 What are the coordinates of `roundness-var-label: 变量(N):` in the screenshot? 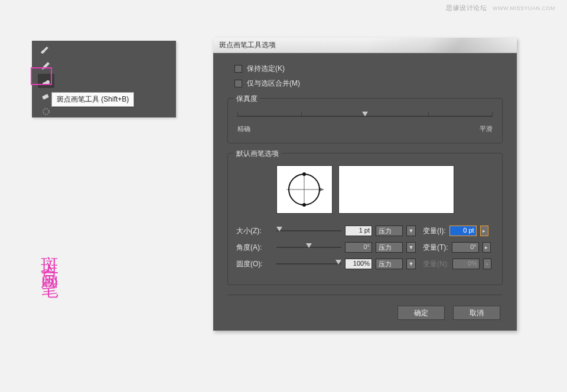 It's located at (436, 264).